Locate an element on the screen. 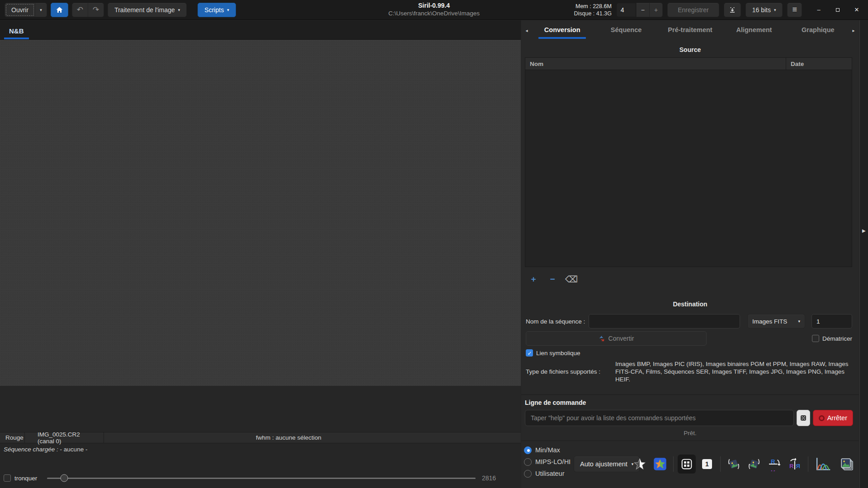 Image resolution: width=868 pixels, height=488 pixels. column-header-date: Date is located at coordinates (819, 64).